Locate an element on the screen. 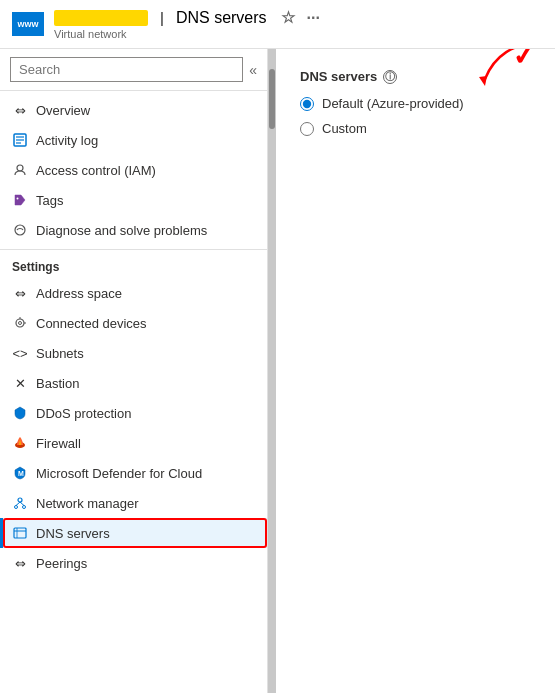 The image size is (555, 693). sidebar-item-bastion: ✕ Bastion is located at coordinates (134, 383).